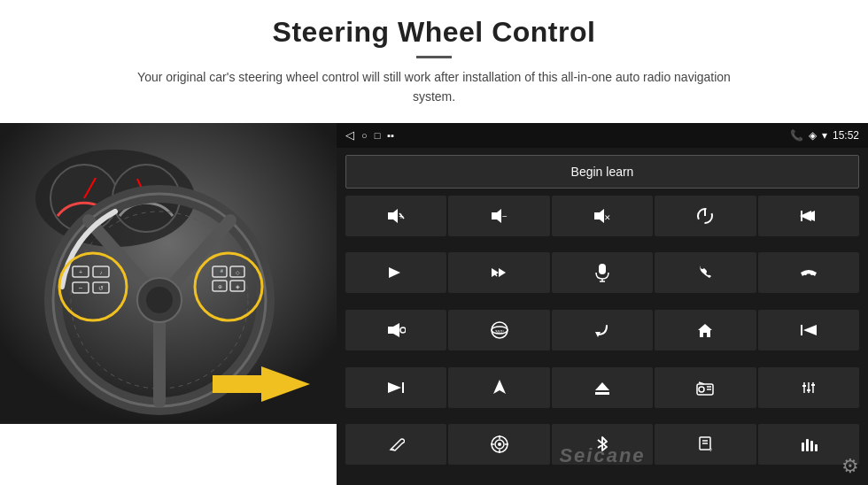 Image resolution: width=868 pixels, height=485 pixels. What do you see at coordinates (434, 57) in the screenshot?
I see `title-divider` at bounding box center [434, 57].